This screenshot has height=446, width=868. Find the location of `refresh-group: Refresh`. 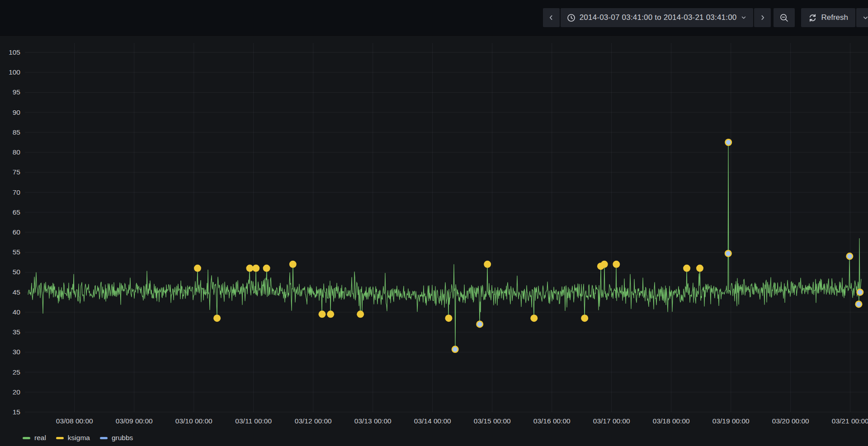

refresh-group: Refresh is located at coordinates (835, 18).